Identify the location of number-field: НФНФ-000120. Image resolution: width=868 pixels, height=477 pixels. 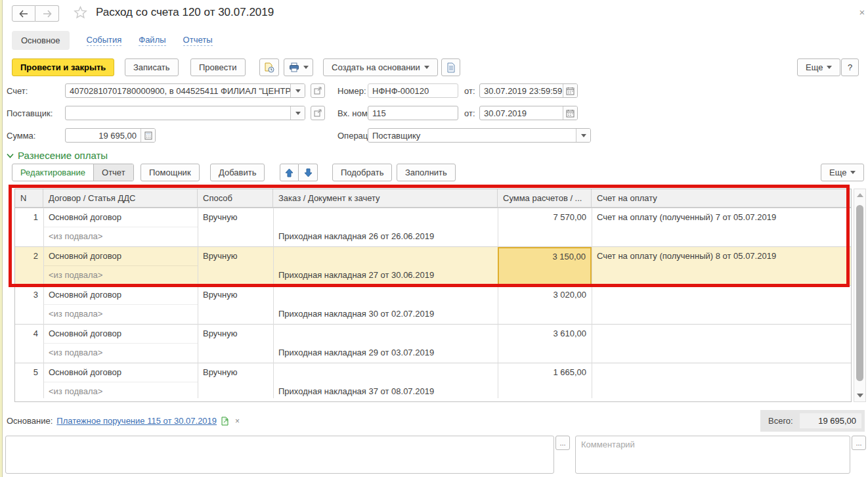
(413, 91).